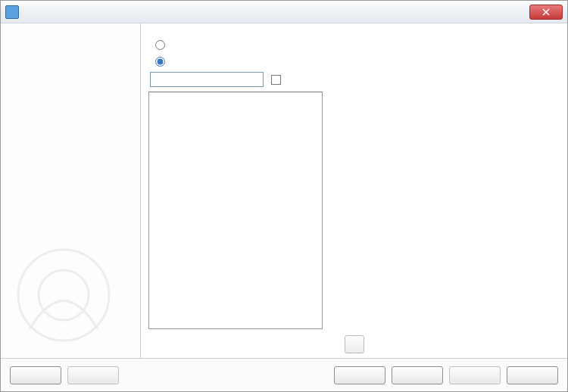 This screenshot has height=392, width=568. Describe the element at coordinates (546, 12) in the screenshot. I see `close-button` at that location.